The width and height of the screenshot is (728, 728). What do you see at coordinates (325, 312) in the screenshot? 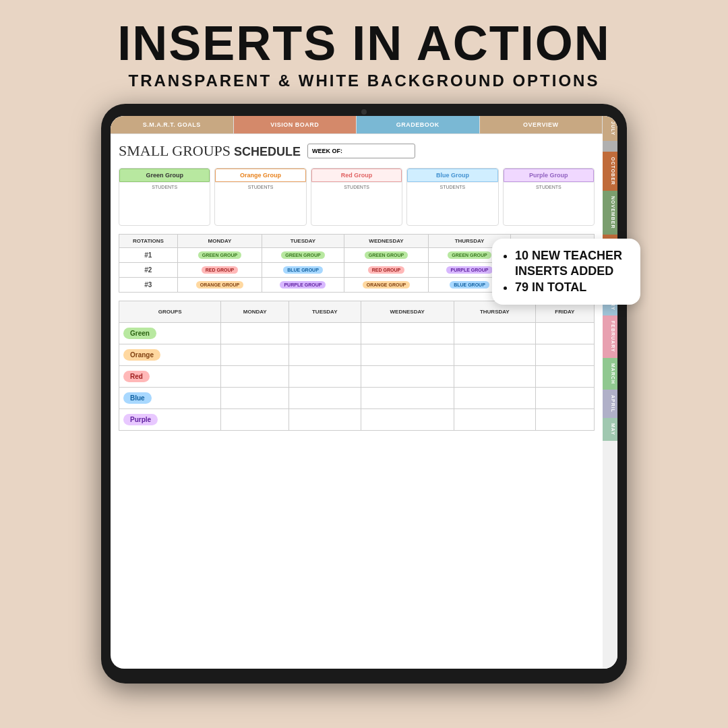
I see `col-tuesday-2: TUESDAY` at bounding box center [325, 312].